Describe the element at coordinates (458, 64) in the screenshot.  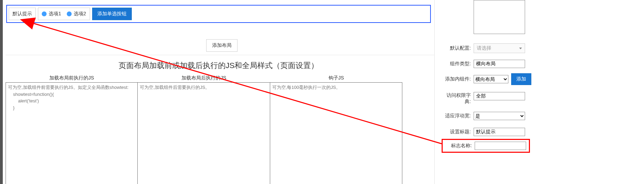
I see `label-component-type: 组件类型:` at that location.